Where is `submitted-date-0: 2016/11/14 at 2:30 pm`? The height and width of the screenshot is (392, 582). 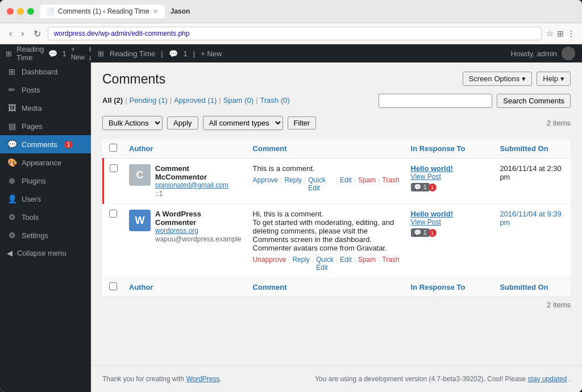 submitted-date-0: 2016/11/14 at 2:30 pm is located at coordinates (530, 173).